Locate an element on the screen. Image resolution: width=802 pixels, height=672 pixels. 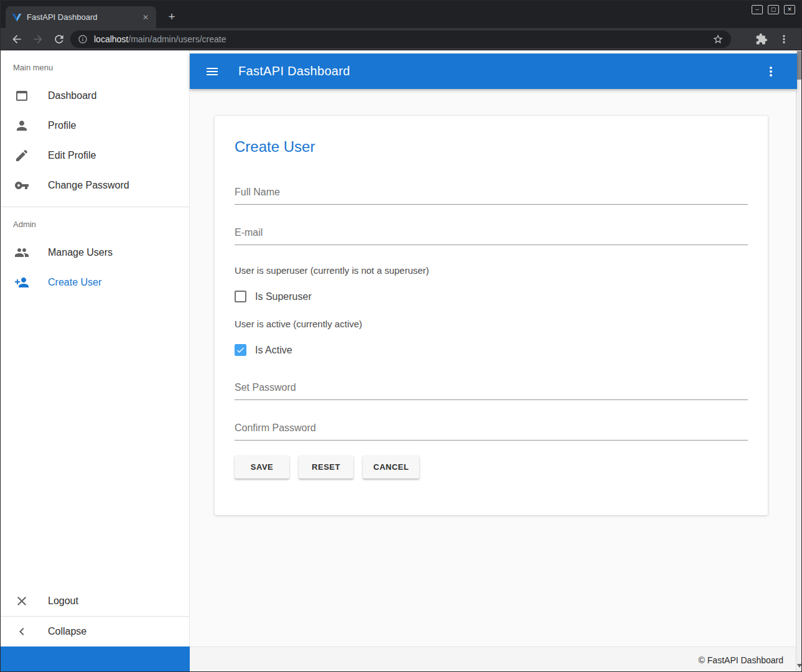
tab-close-icon: ✕ is located at coordinates (146, 17).